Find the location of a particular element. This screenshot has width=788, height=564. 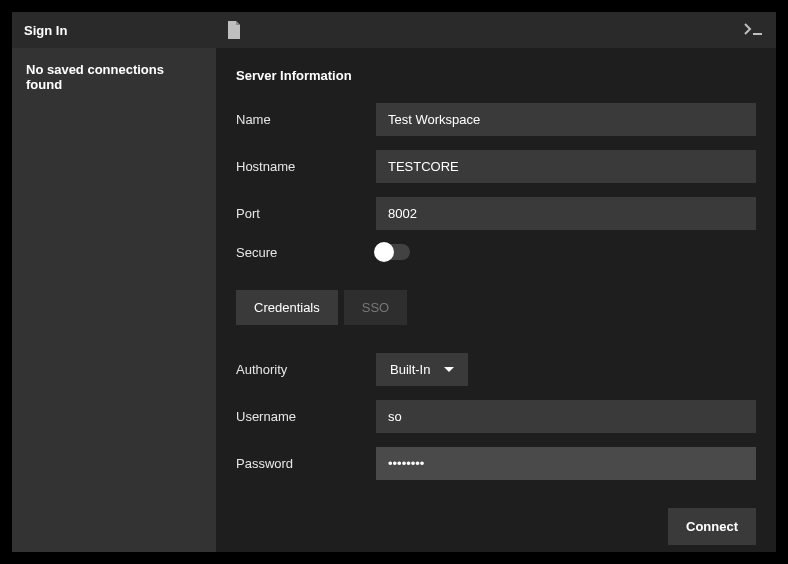

hostname-input is located at coordinates (566, 166).